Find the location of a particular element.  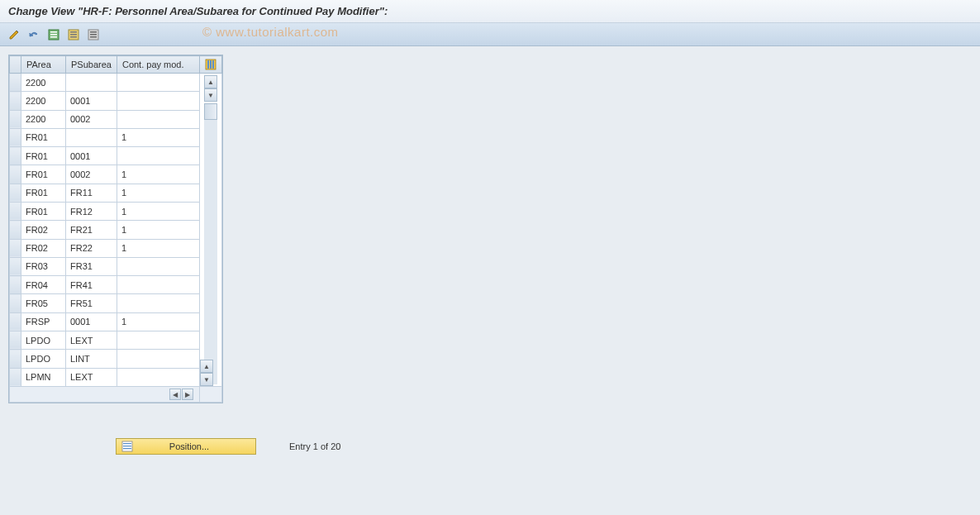

cell-parea: FR03 is located at coordinates (44, 266).